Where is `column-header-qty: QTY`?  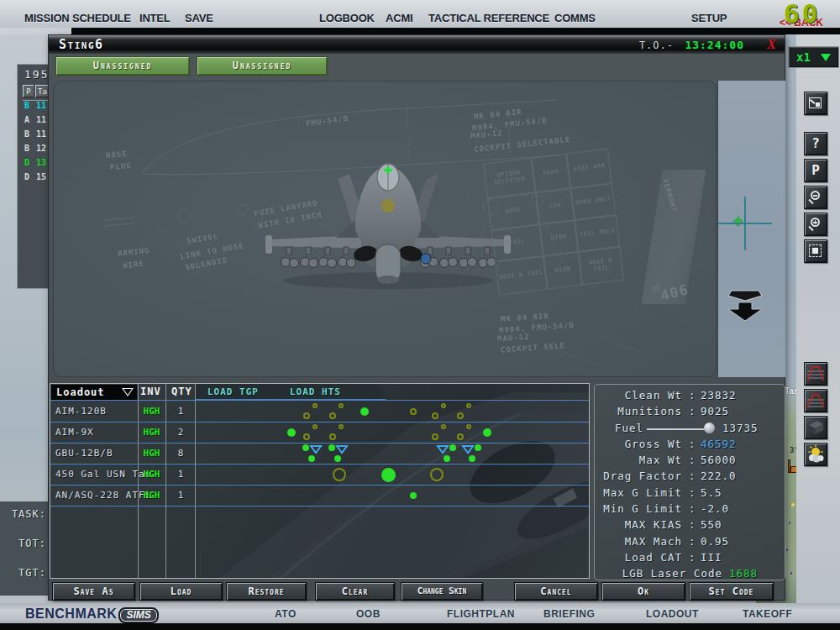 column-header-qty: QTY is located at coordinates (181, 391).